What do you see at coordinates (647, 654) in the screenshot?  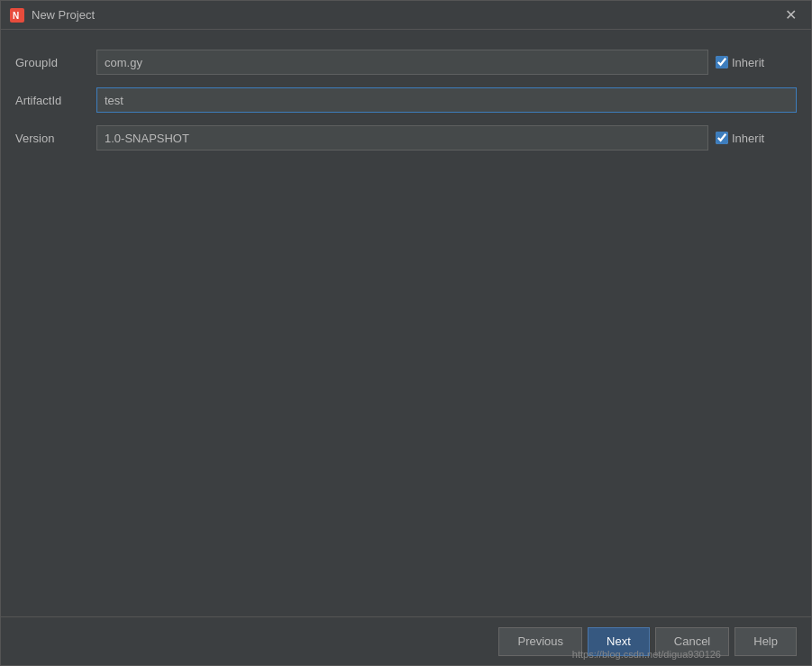 I see `watermark: https://blog.csdn.net/digua930126` at bounding box center [647, 654].